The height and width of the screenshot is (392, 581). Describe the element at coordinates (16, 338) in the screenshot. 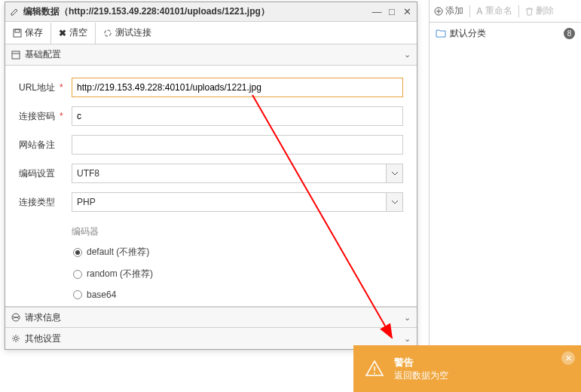

I see `gear-icon` at that location.